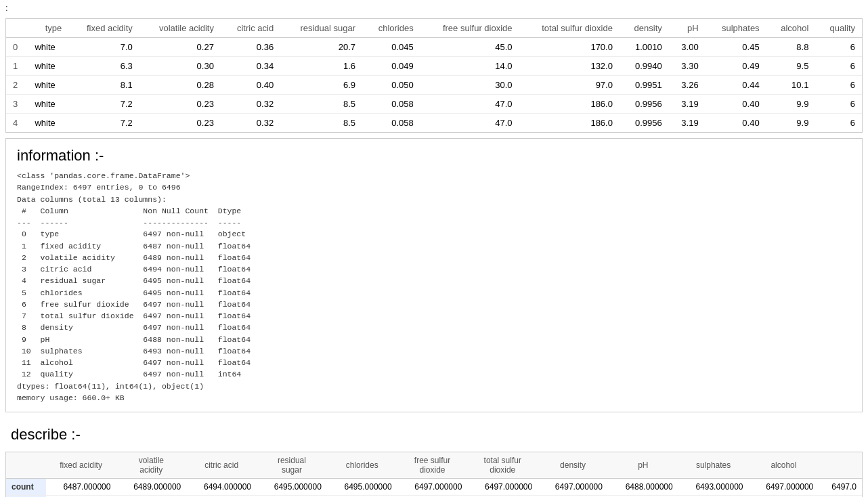 Image resolution: width=868 pixels, height=497 pixels. I want to click on data-table-cell: 0.45, so click(736, 47).